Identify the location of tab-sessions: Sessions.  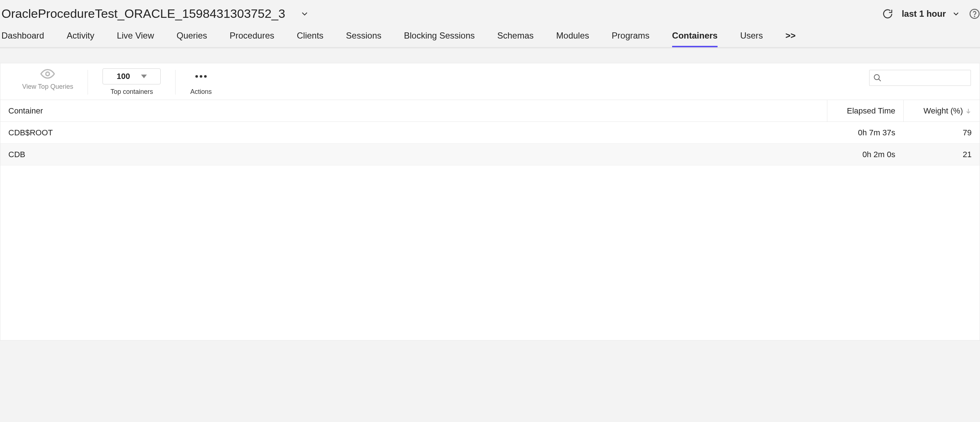
(364, 38).